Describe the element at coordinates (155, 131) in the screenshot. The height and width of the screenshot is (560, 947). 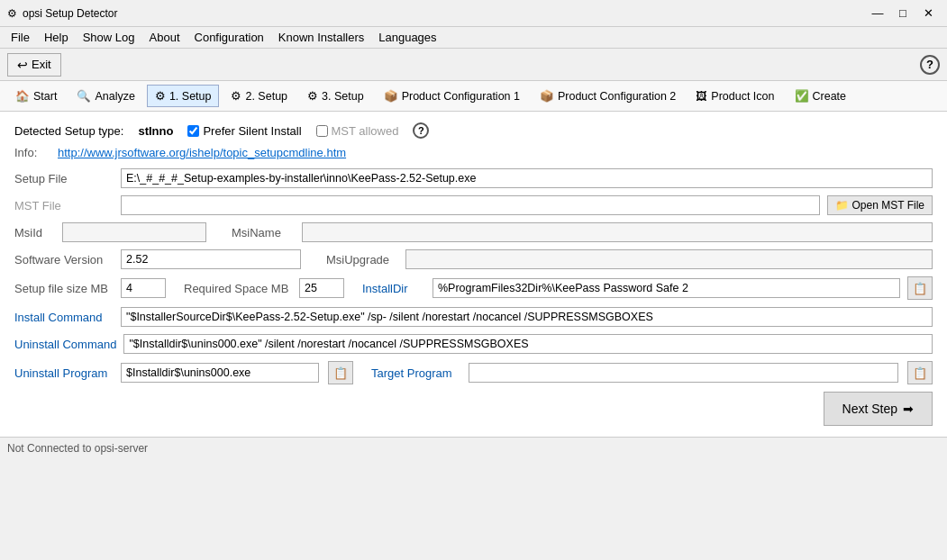
I see `detected-value: stInno` at that location.